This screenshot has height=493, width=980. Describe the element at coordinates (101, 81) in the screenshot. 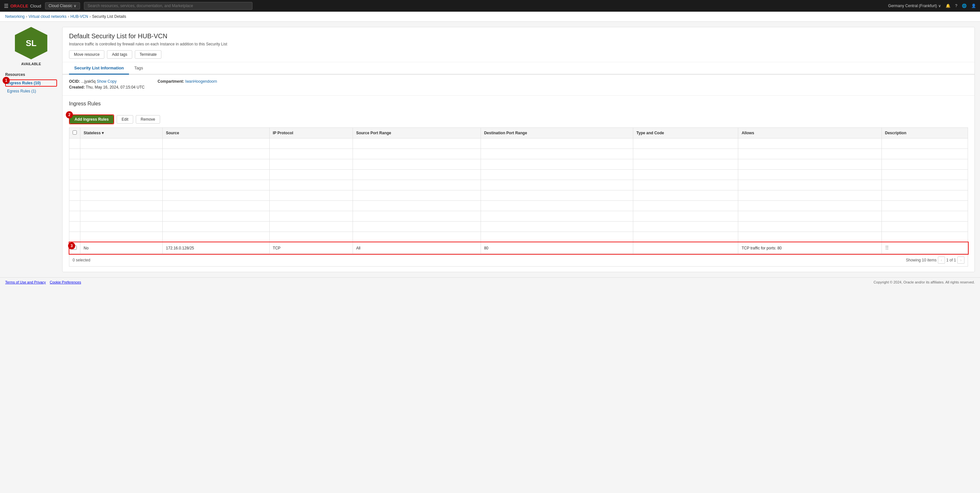

I see `ocid-show-link: Show` at that location.